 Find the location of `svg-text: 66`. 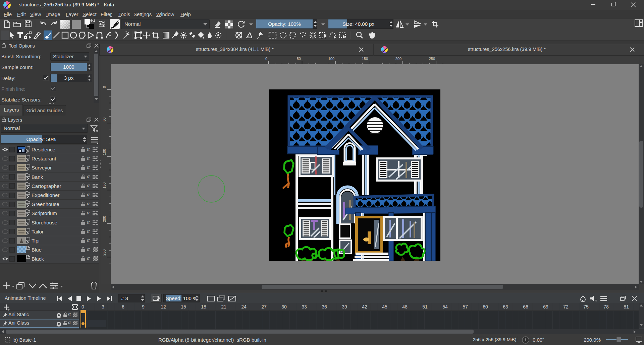

svg-text: 66 is located at coordinates (526, 307).